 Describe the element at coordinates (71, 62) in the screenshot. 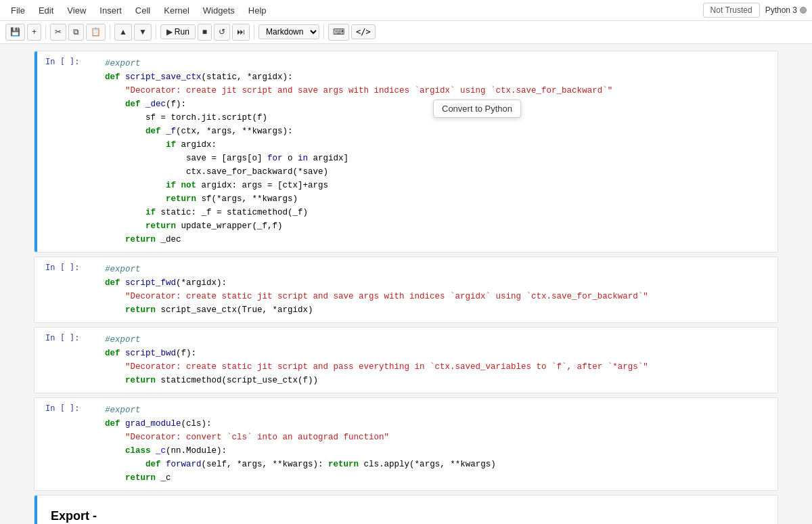

I see `cell-prompt-1: In [ ]:` at that location.